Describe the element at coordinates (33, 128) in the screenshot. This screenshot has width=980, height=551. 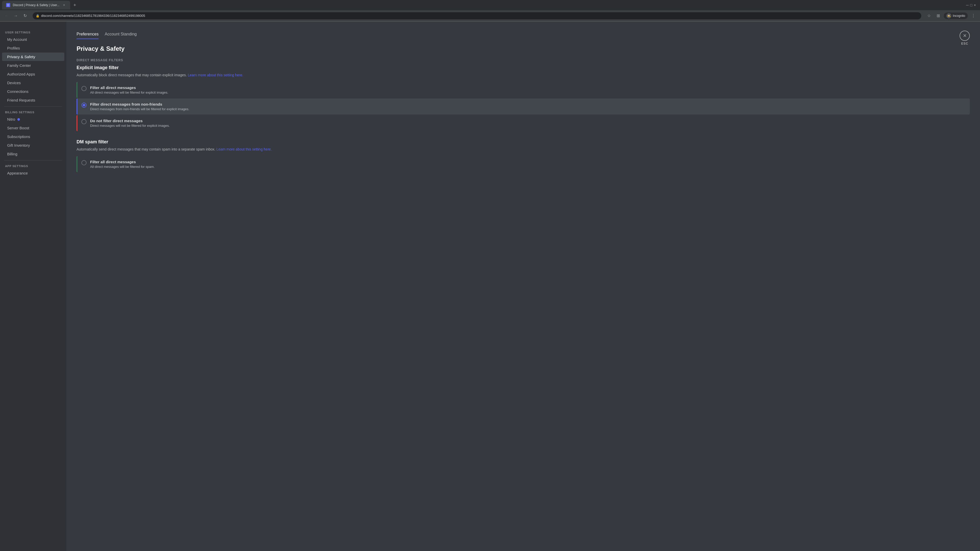
I see `sidebar-item-server-boost: Server Boost` at that location.